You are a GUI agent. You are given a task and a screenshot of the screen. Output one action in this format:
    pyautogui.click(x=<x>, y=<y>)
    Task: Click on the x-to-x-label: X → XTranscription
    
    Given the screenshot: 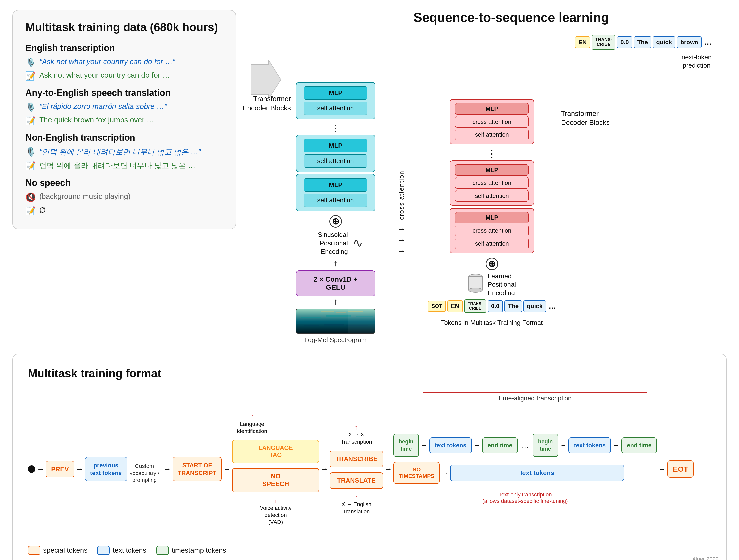 What is the action you would take?
    pyautogui.click(x=356, y=438)
    